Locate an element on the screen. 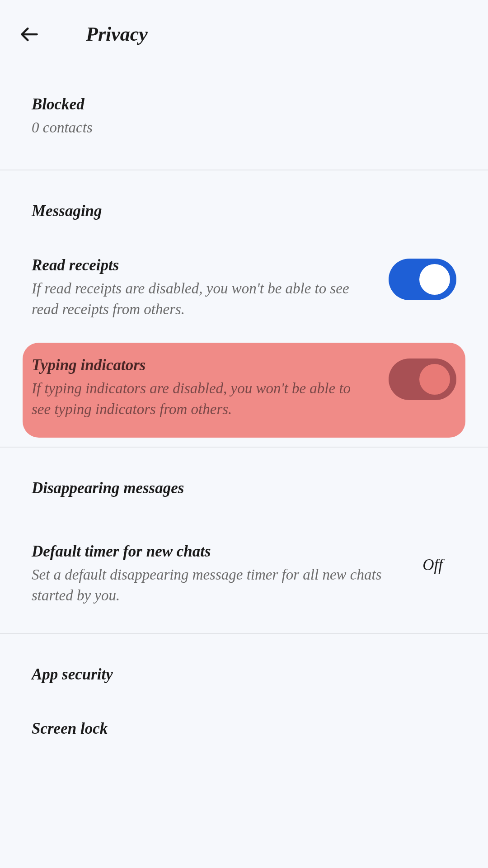  read-receipts-item: Read receipts If read receipts are disab… is located at coordinates (244, 290).